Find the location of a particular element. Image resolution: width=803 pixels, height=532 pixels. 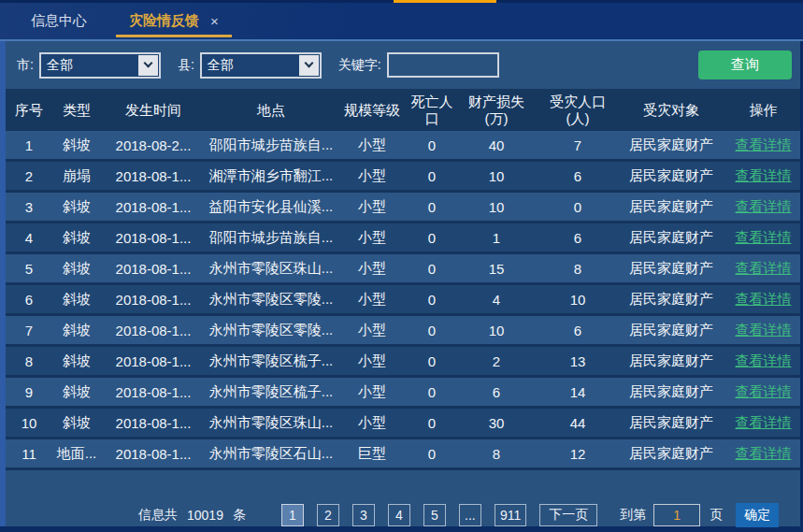

column-header-line: 规模等级 is located at coordinates (372, 110).